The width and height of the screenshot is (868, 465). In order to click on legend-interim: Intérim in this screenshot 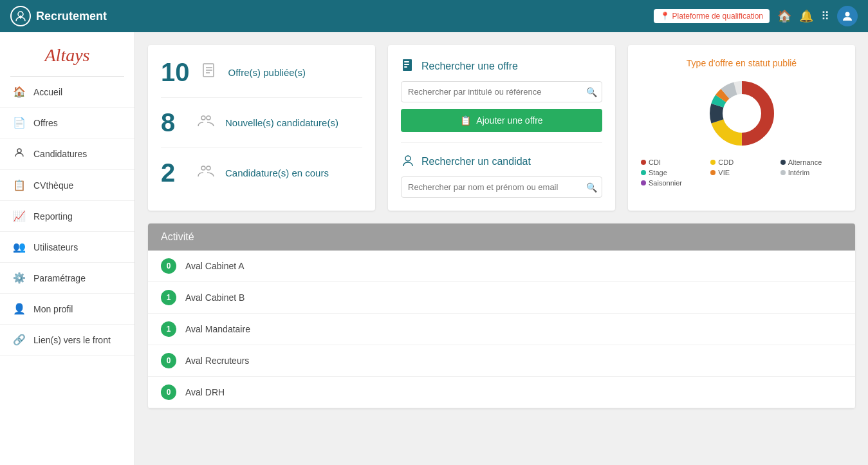, I will do `click(811, 173)`.